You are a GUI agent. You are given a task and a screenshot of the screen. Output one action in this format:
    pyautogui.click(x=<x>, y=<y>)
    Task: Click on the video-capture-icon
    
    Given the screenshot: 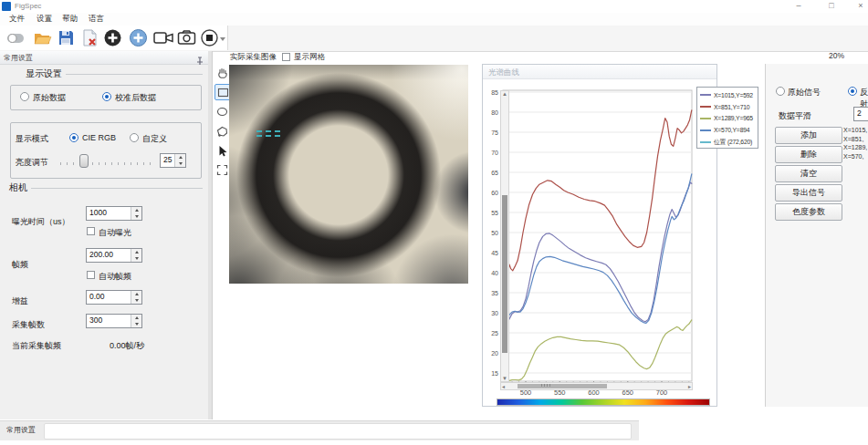 What is the action you would take?
    pyautogui.click(x=162, y=38)
    